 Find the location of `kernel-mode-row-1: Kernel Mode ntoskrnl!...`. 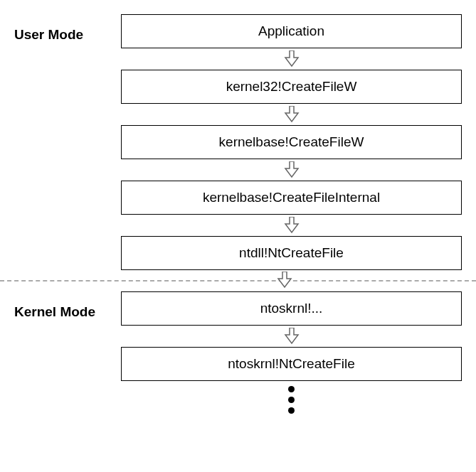

kernel-mode-row-1: Kernel Mode ntoskrnl!... is located at coordinates (238, 309).